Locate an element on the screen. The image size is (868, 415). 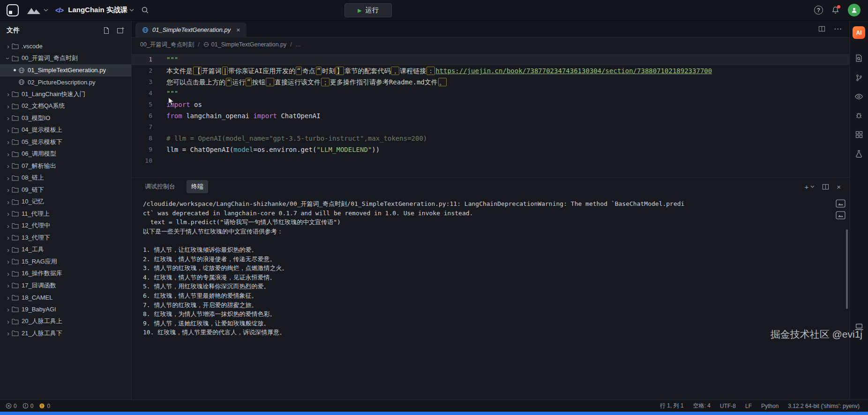
breadcrumb-item: 01_SimpleTextGeneration.py is located at coordinates (245, 45).